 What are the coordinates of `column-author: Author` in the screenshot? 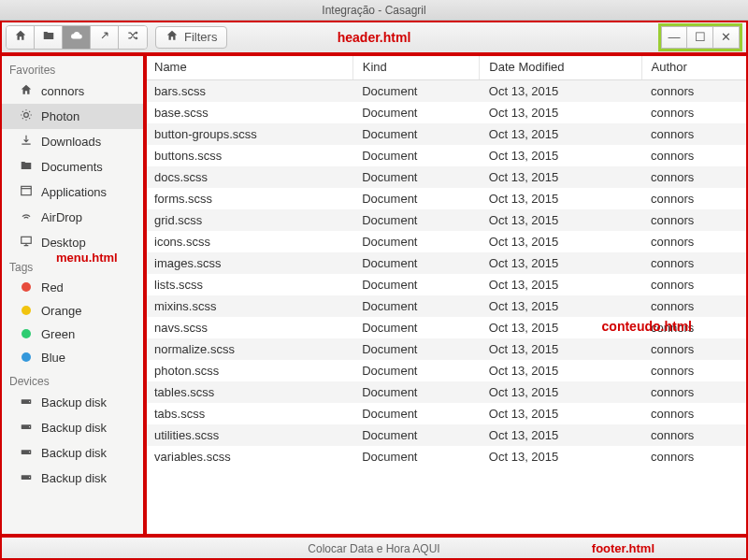 It's located at (694, 67).